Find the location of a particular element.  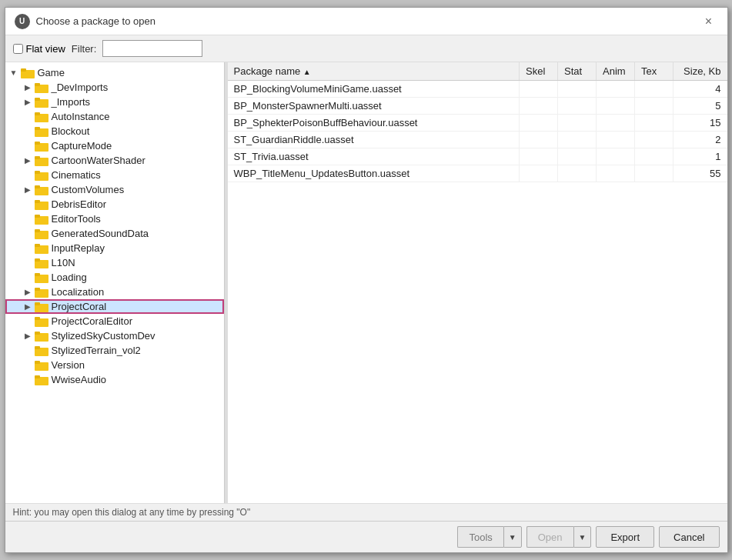

hint-text: Hint: you may open this dialog at any ti… is located at coordinates (132, 512).